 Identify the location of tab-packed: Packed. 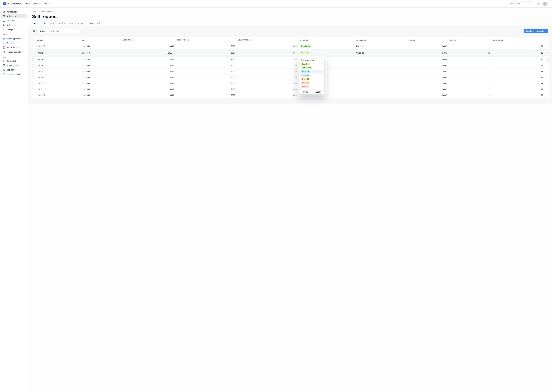
(53, 24).